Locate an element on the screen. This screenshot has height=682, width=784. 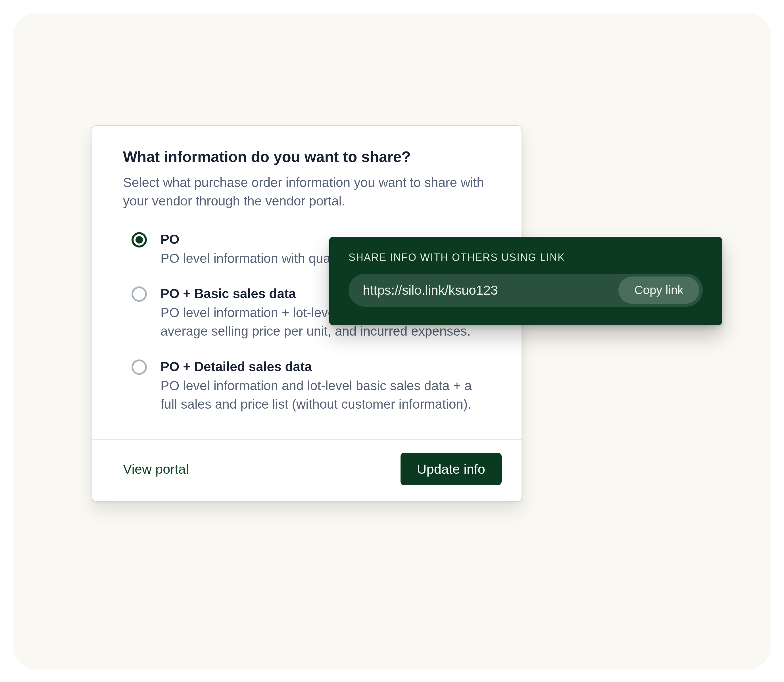
option-text: PO + Detailed sales data PO level inform… is located at coordinates (326, 386).